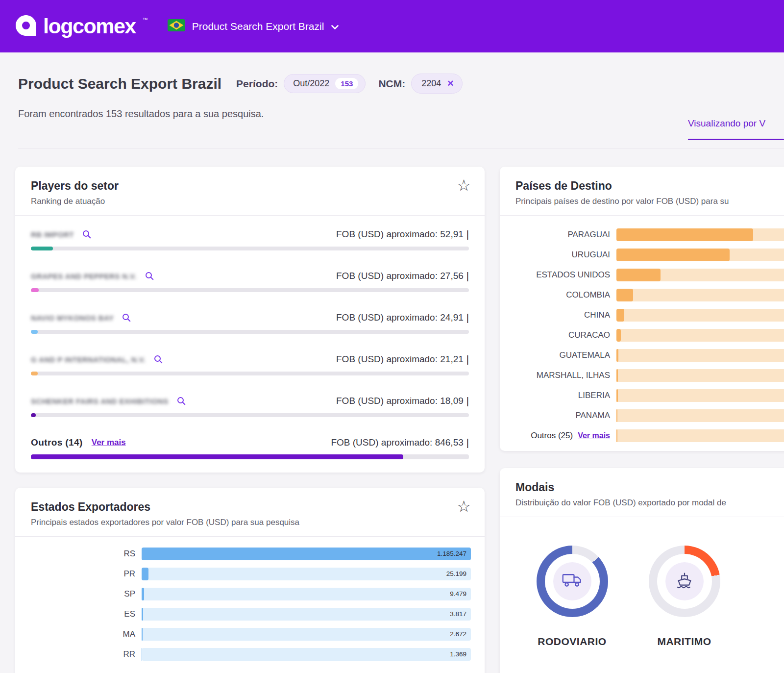 This screenshot has height=673, width=784. What do you see at coordinates (243, 614) in the screenshot?
I see `state-row: ES 3.817` at bounding box center [243, 614].